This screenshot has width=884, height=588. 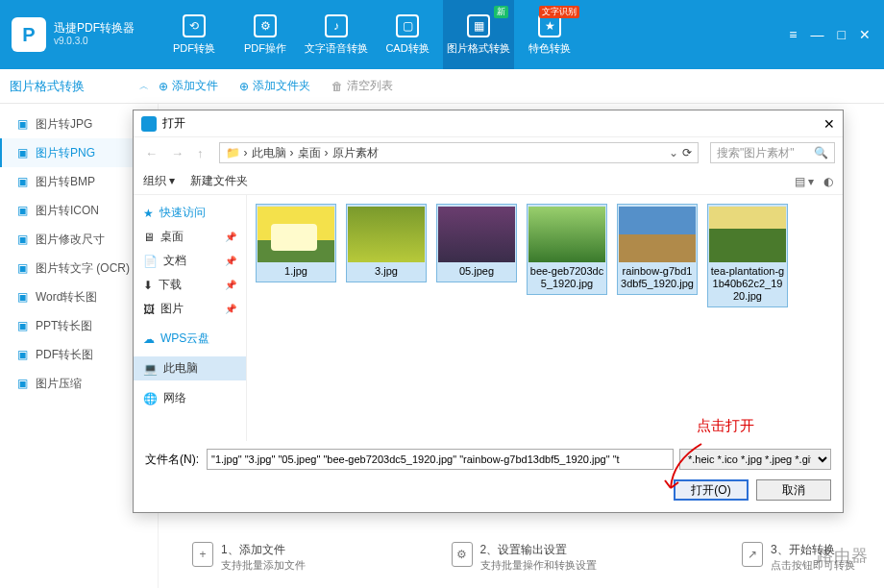 What do you see at coordinates (174, 123) in the screenshot?
I see `dialog-title: 打开` at bounding box center [174, 123].